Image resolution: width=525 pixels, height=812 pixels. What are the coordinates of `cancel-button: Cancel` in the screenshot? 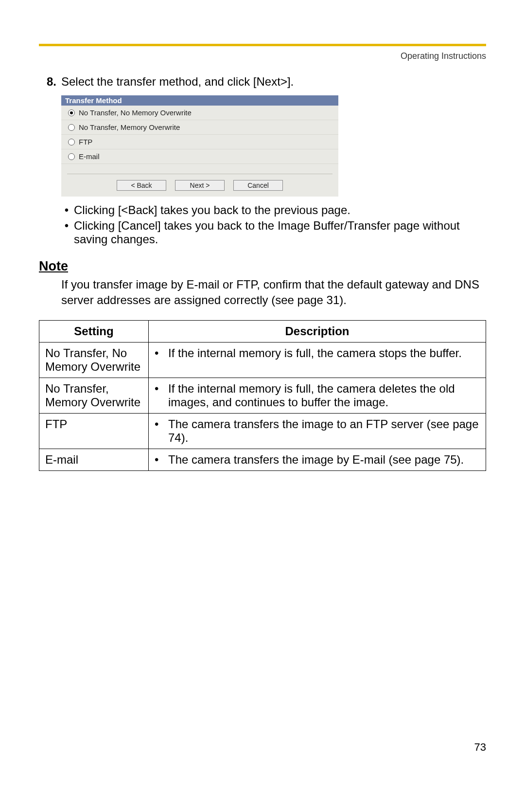 It's located at (258, 185).